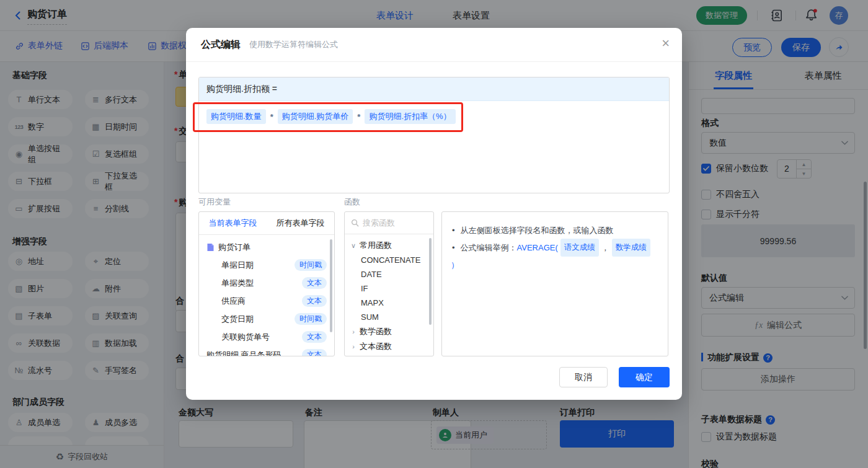 The image size is (868, 468). Describe the element at coordinates (267, 265) in the screenshot. I see `variable-row: 单据日期时间戳` at that location.